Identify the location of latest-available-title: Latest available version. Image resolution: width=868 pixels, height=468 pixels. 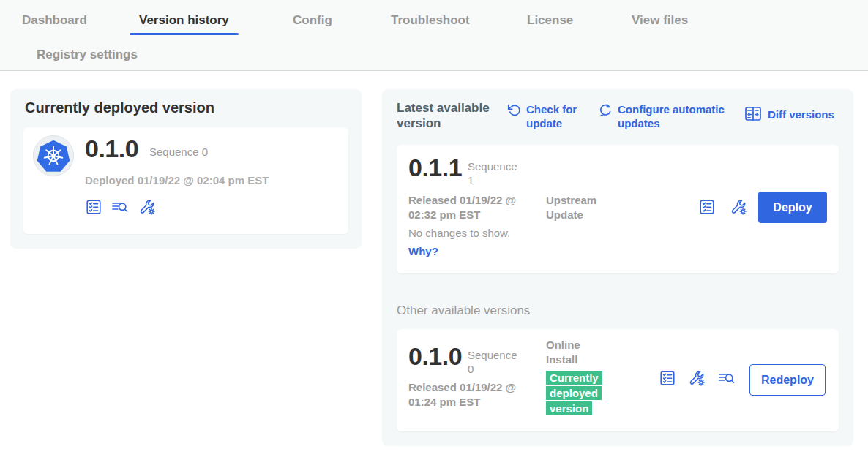
(448, 116).